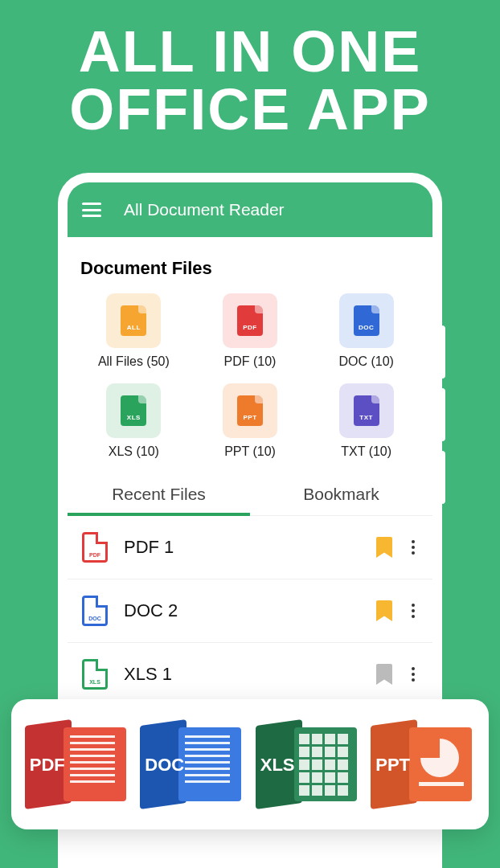 This screenshot has height=868, width=500. What do you see at coordinates (250, 109) in the screenshot?
I see `hero-line-2: OFFICE APP` at bounding box center [250, 109].